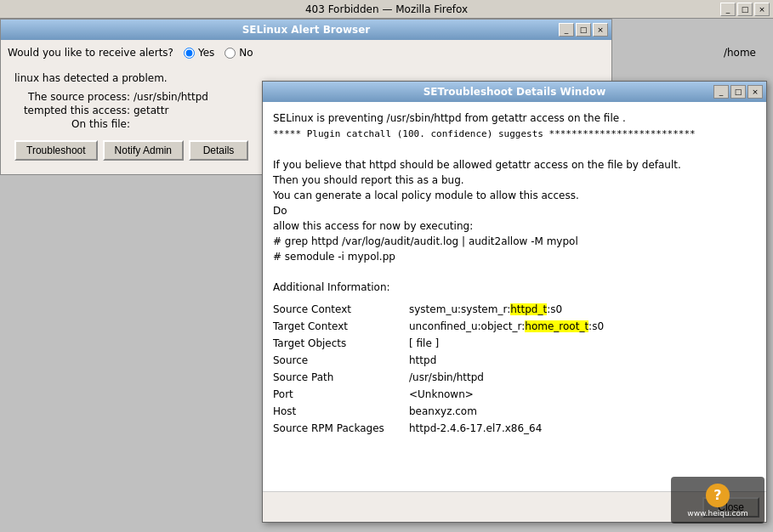  Describe the element at coordinates (306, 30) in the screenshot. I see `selinux-titlebar: SELinux Alert Browser _ □ ×` at that location.